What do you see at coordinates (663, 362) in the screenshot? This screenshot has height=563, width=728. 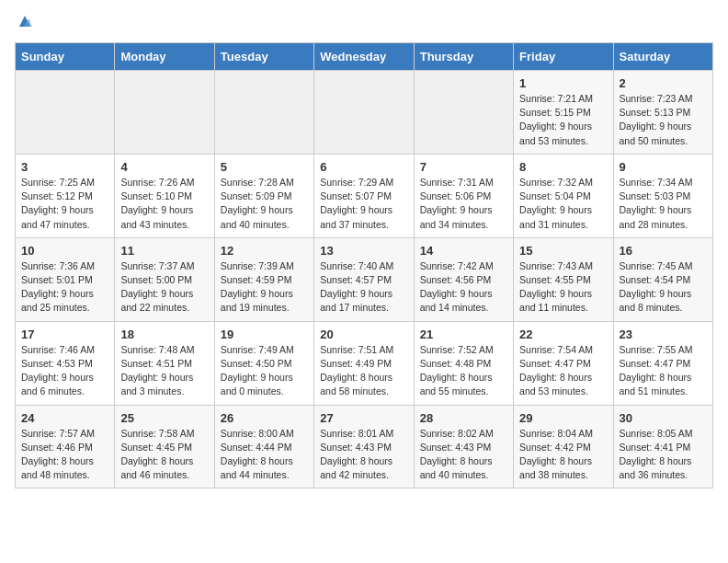 I see `calendar-cell: 23Sunrise: 7:55 AM Sunset: 4:47 PM Dayli…` at bounding box center [663, 362].